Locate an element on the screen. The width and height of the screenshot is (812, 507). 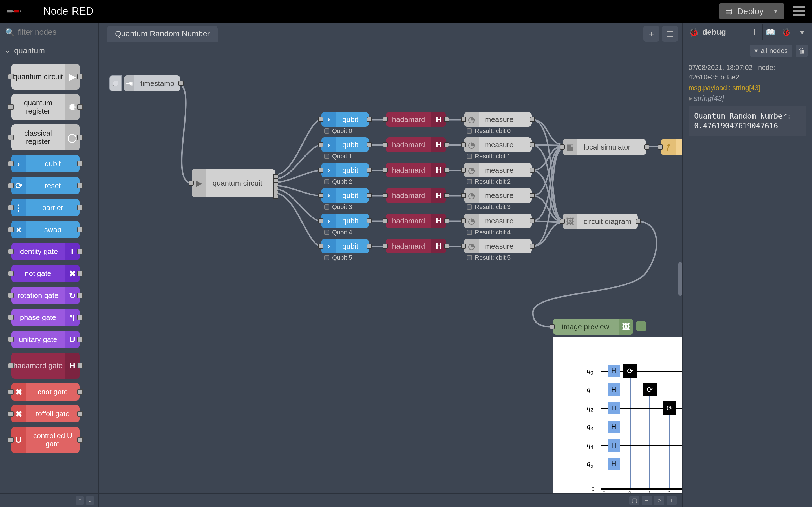
palette-node-label: qubit is located at coordinates (53, 164).